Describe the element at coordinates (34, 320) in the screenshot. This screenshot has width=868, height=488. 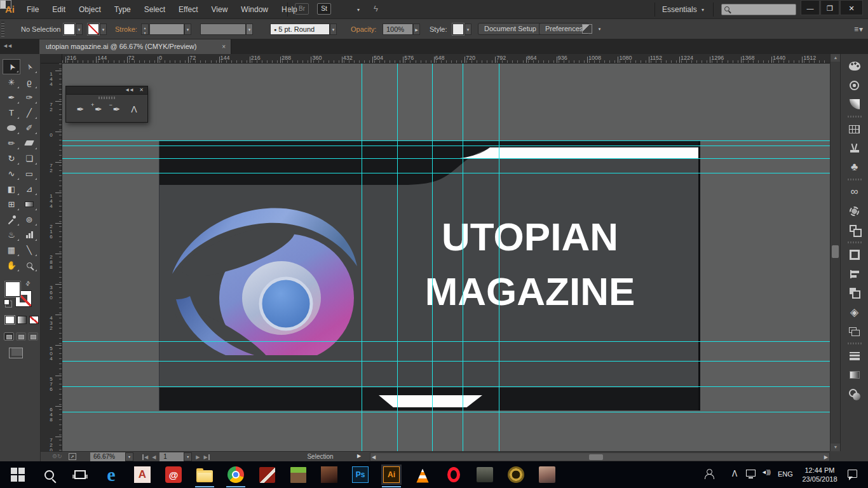
I see `none-button` at that location.